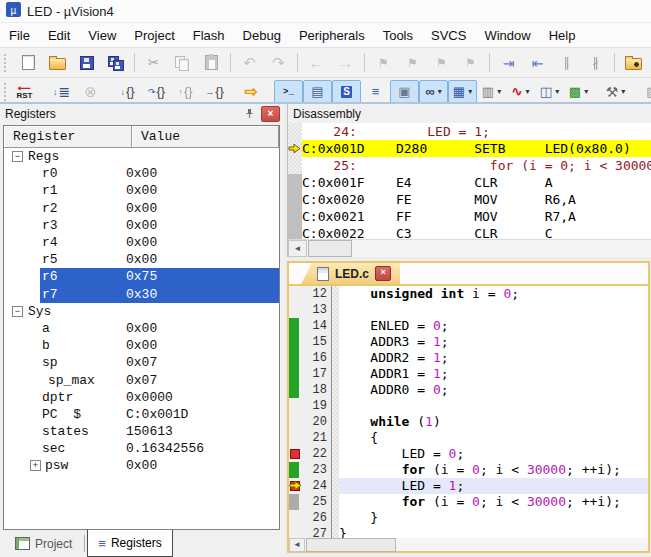 The width and height of the screenshot is (651, 557). Describe the element at coordinates (468, 358) in the screenshot. I see `editor-line-16: 16 ADDR2 = 1;` at that location.